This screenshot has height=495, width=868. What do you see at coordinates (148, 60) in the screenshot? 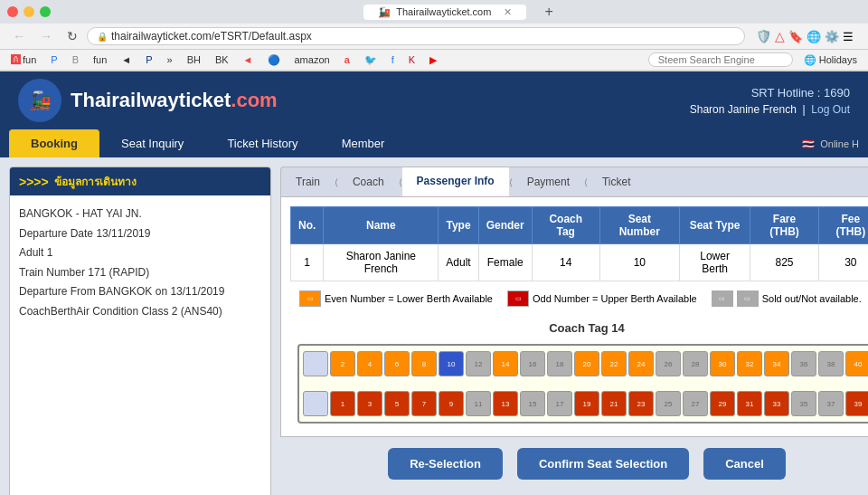
I see `bookmark-paypal: P` at bounding box center [148, 60].